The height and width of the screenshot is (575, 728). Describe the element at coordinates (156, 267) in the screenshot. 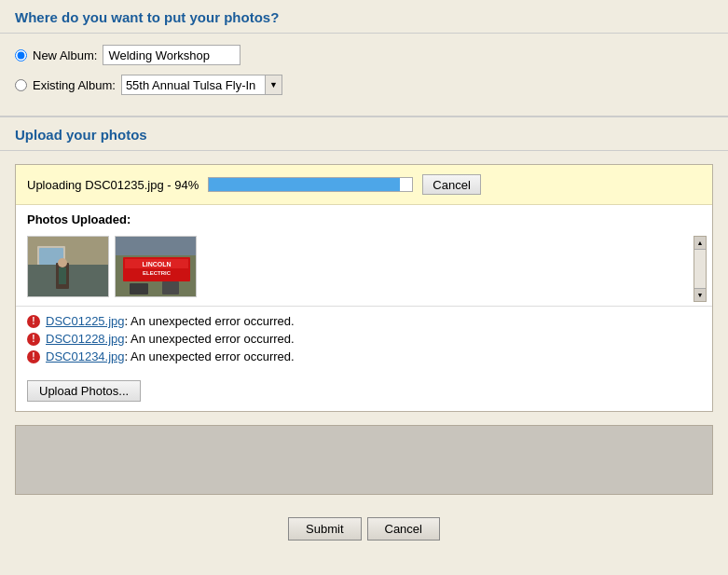

I see `thumbnail-2: LINCOLN ELECTRIC` at that location.